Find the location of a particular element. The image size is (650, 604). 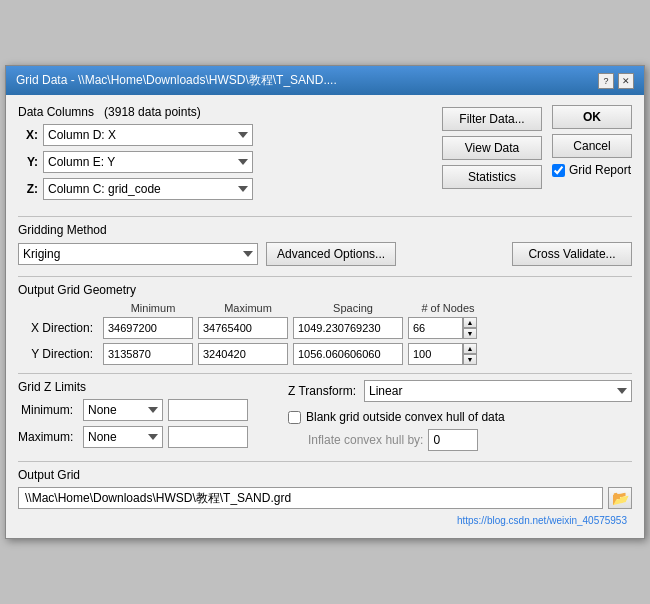

middle-buttons: Filter Data... View Data Statistics is located at coordinates (492, 158).